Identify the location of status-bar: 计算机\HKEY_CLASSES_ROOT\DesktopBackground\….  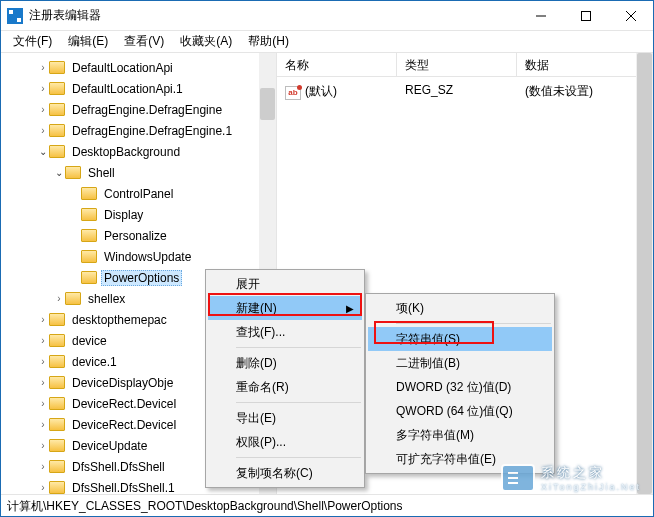
(327, 505).